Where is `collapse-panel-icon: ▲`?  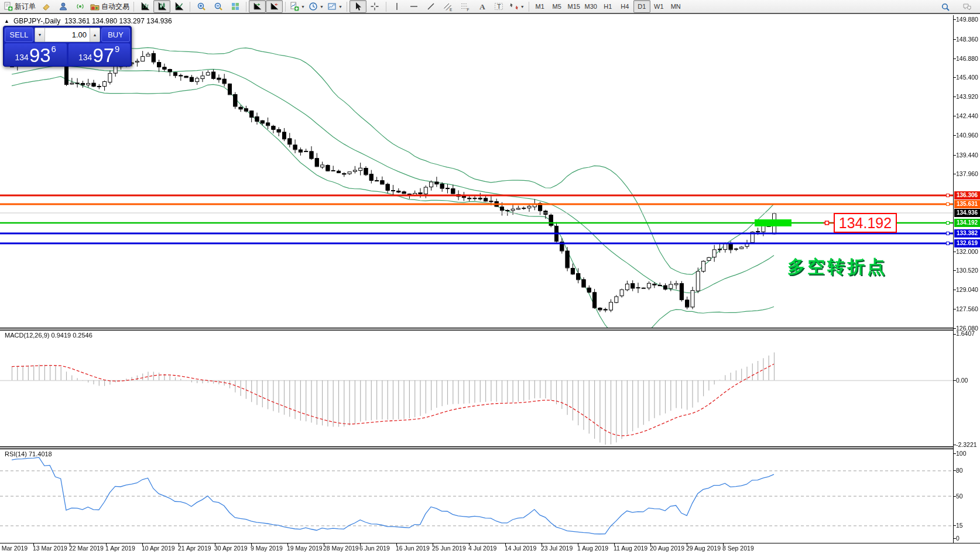 collapse-panel-icon: ▲ is located at coordinates (7, 21).